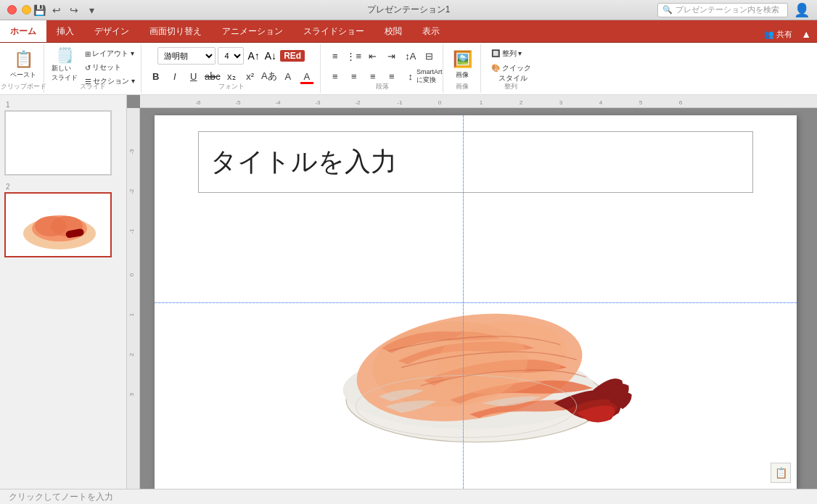 The height and width of the screenshot is (504, 817). Describe the element at coordinates (303, 162) in the screenshot. I see `slide-title-text: タイトルを入力` at that location.